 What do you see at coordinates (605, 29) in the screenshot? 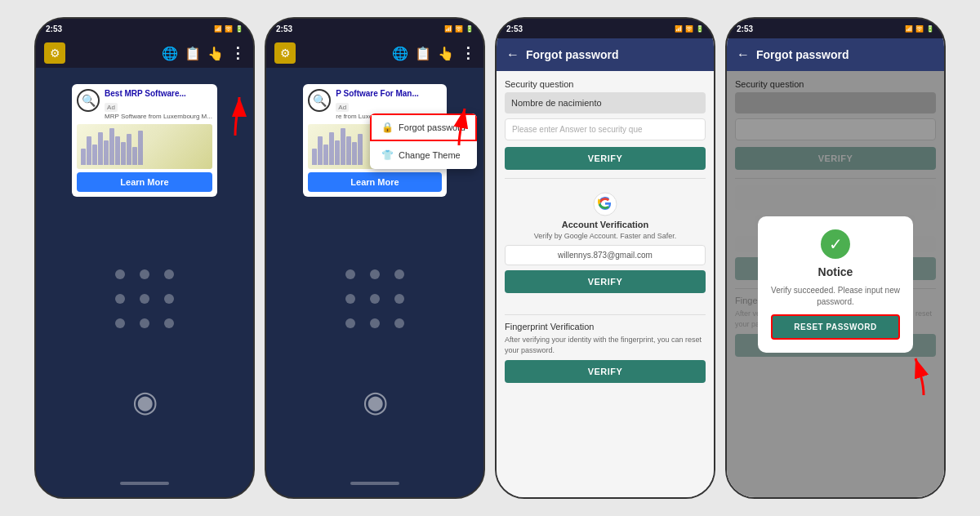
I see `status-bar-3: 2:53 📶 🛜 🔋` at bounding box center [605, 29].